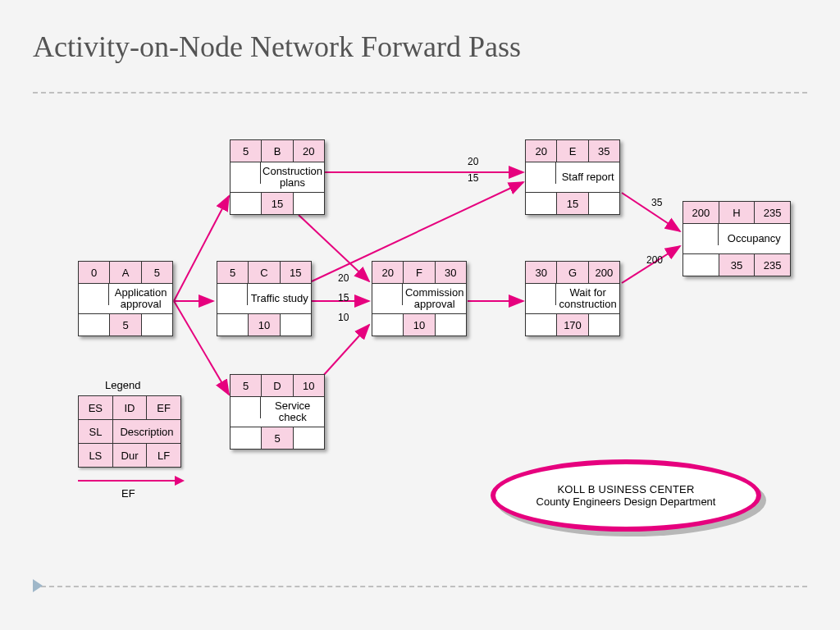 This screenshot has height=630, width=840. I want to click on activity-node-a: 0A5 Application approval 5, so click(126, 299).